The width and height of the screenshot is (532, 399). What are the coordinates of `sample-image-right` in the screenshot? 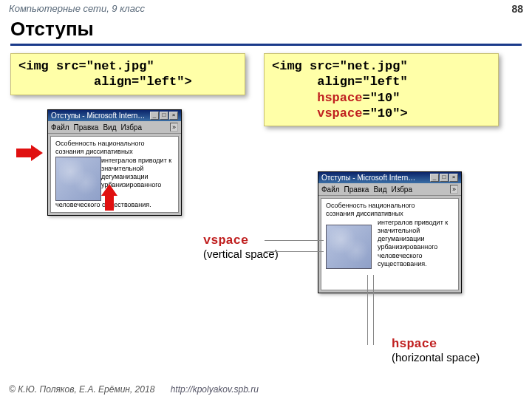 It's located at (349, 247).